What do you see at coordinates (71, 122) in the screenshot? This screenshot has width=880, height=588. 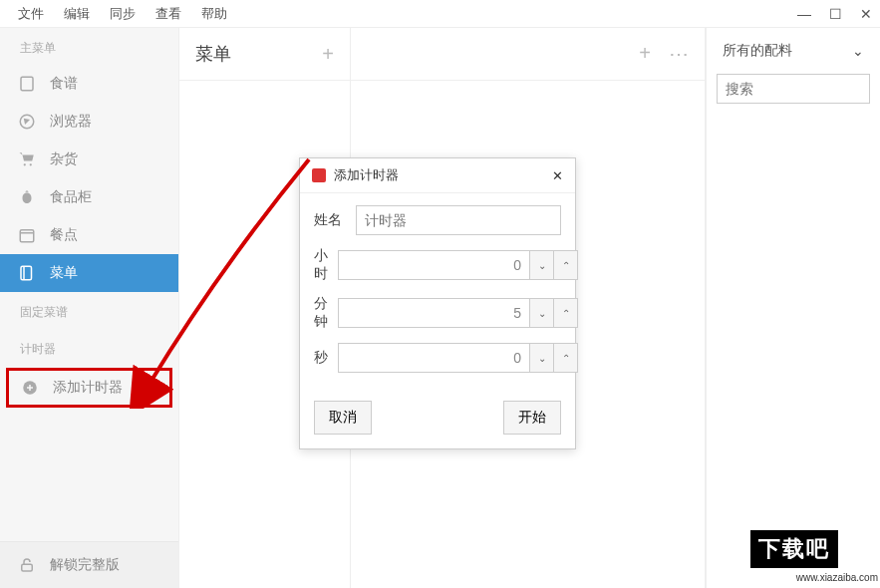 I see `sidebar-item-label: 浏览器` at bounding box center [71, 122].